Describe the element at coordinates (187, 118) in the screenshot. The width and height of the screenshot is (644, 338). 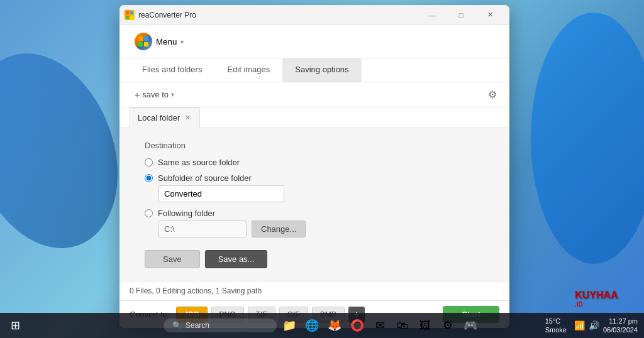
I see `local-folder-close-button: ✕` at that location.